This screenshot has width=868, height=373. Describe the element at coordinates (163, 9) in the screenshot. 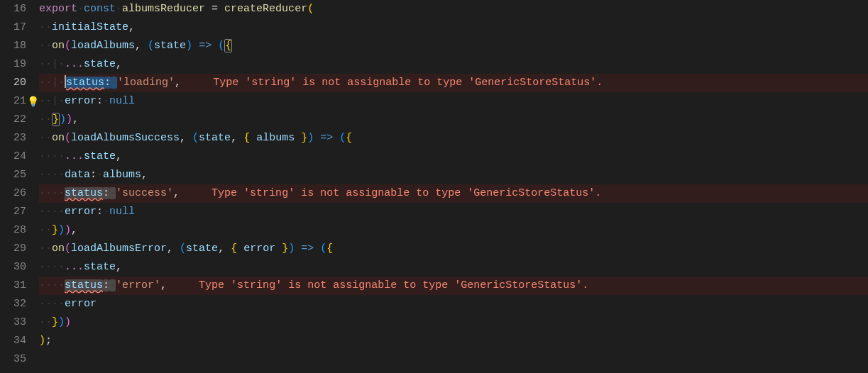

I see `variable: albumsReducer` at that location.